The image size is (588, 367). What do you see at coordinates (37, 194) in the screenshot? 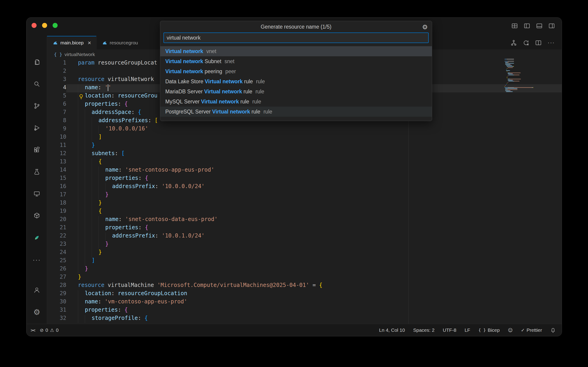
I see `remote-explorer-icon` at bounding box center [37, 194].